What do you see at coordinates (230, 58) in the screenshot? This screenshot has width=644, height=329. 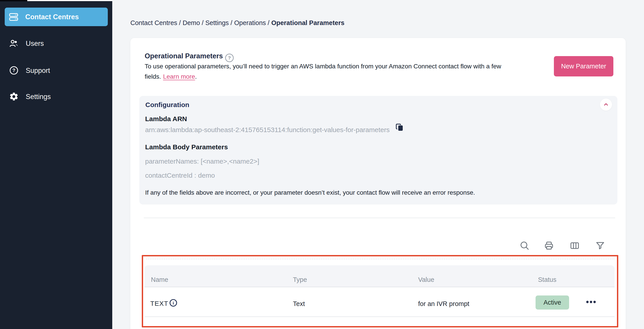 I see `help-glyph: ?` at bounding box center [230, 58].